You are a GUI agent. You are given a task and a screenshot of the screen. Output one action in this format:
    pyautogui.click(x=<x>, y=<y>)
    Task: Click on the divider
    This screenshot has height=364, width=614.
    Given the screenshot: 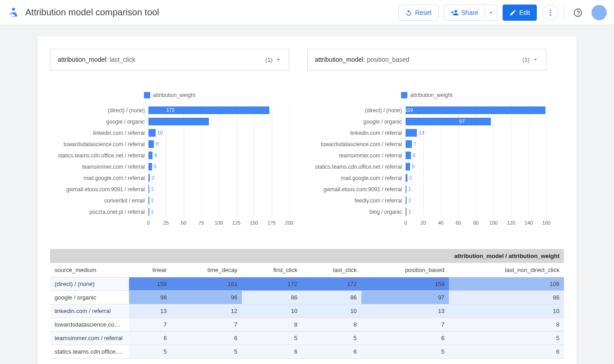 What is the action you would take?
    pyautogui.click(x=564, y=13)
    